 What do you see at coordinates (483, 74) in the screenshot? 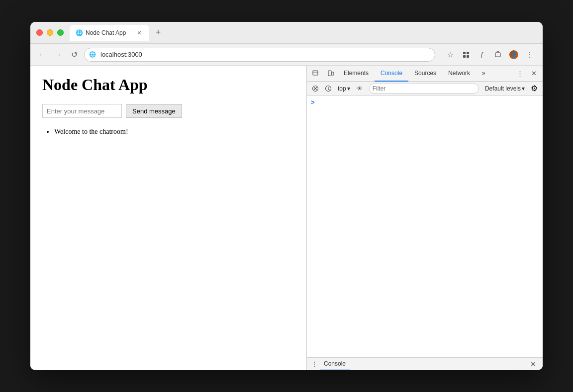
I see `tab-more: »` at bounding box center [483, 74].